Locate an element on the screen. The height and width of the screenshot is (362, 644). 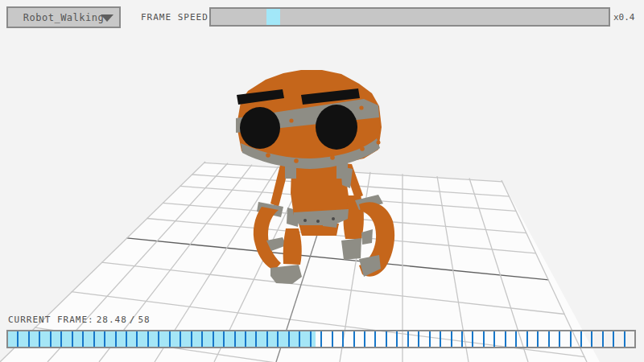
total-frames-value: 58 is located at coordinates (143, 320).